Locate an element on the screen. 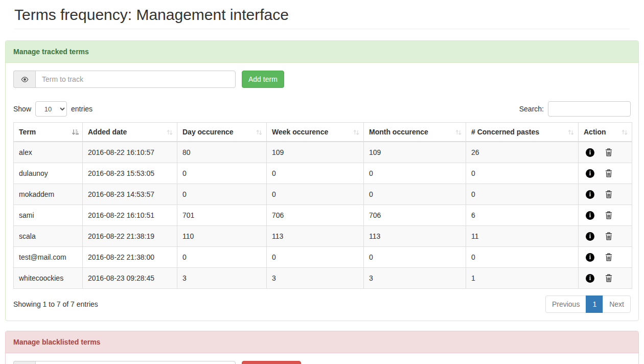 This screenshot has width=644, height=364. cell-pastes: 11 is located at coordinates (522, 236).